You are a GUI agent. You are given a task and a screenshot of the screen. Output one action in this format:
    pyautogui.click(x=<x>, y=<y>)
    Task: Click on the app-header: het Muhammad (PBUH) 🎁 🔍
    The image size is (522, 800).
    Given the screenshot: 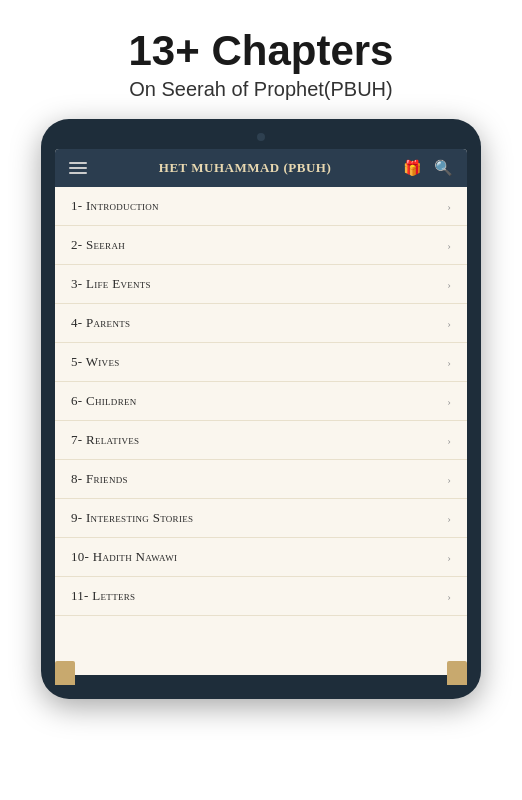 What is the action you would take?
    pyautogui.click(x=261, y=168)
    